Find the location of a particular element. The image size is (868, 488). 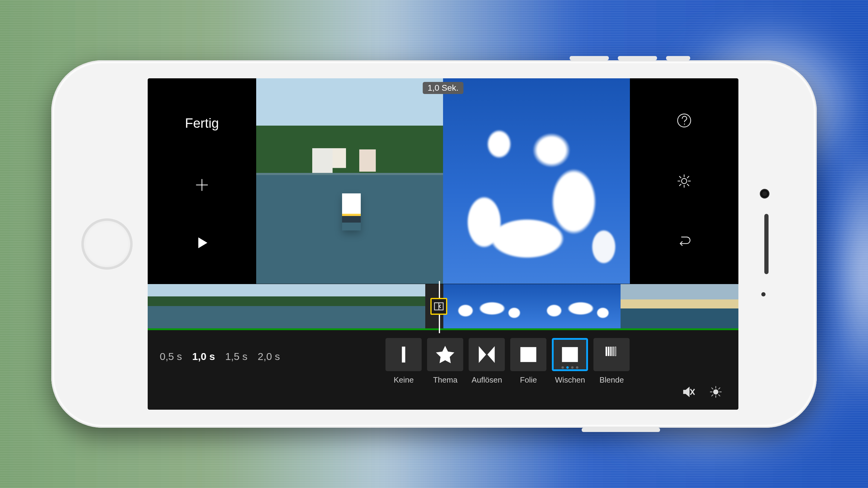

earpiece is located at coordinates (766, 244).